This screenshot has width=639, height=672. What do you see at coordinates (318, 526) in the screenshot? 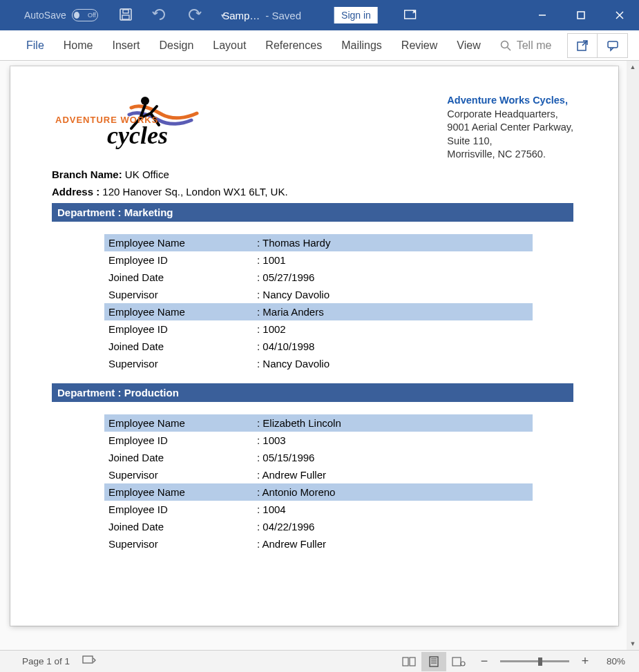
I see `table-row: Joined Date: 04/22/1996` at bounding box center [318, 526].